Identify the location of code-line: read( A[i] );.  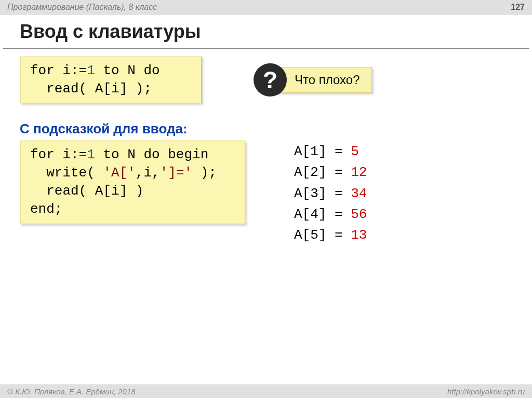
(111, 89).